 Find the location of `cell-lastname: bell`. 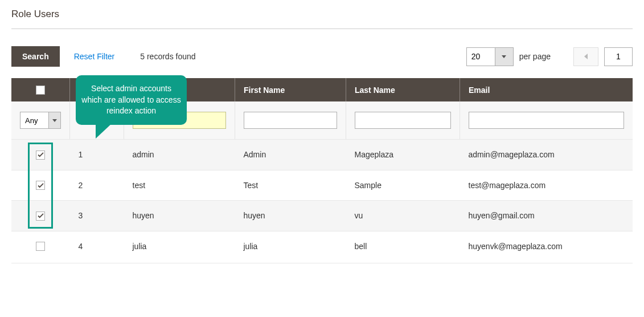

cell-lastname: bell is located at coordinates (403, 247).